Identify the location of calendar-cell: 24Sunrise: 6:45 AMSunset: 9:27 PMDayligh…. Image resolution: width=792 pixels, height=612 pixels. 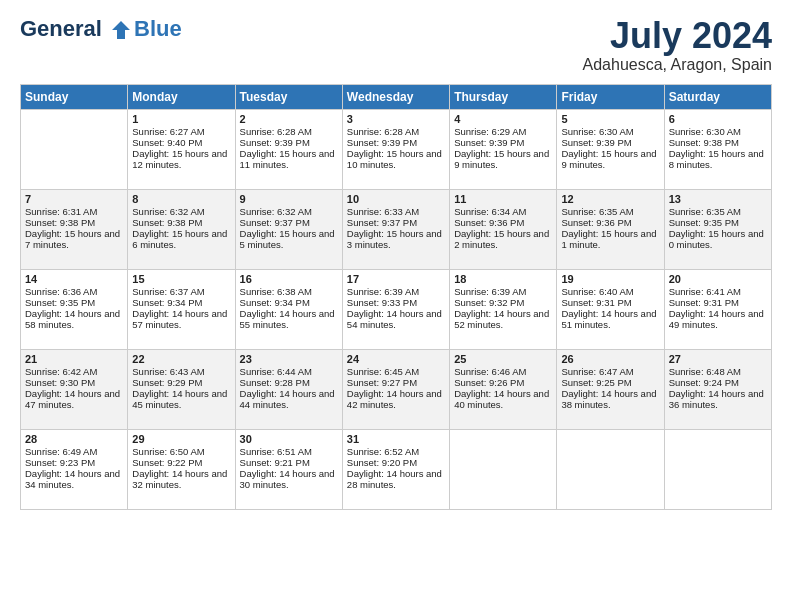
(396, 389).